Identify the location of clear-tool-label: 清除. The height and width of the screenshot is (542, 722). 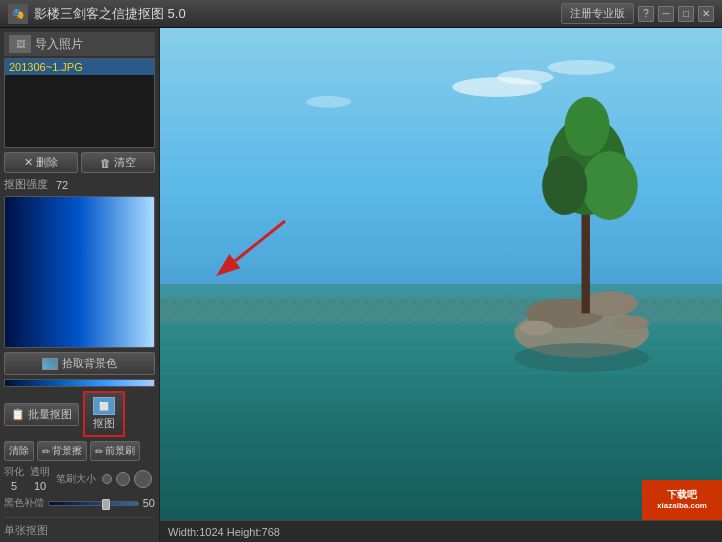
(19, 451).